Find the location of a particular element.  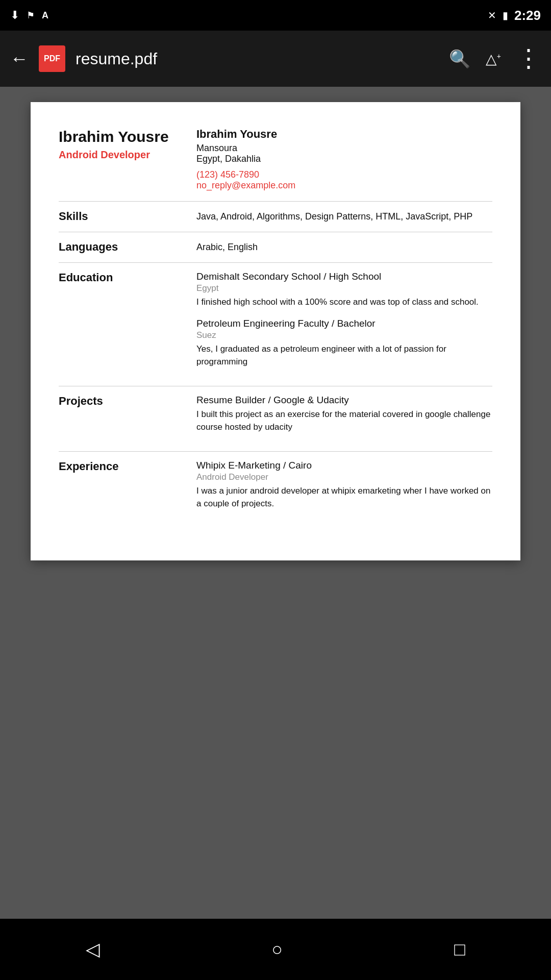

experience-label-col: Experience is located at coordinates (120, 488).